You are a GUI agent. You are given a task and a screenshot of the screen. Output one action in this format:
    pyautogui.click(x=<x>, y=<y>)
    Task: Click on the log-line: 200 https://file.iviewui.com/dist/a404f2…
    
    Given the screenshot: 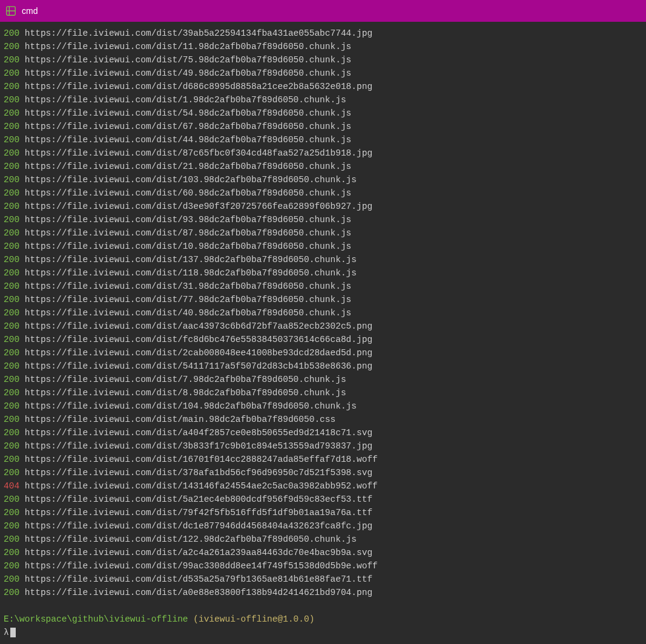 What is the action you would take?
    pyautogui.click(x=323, y=433)
    